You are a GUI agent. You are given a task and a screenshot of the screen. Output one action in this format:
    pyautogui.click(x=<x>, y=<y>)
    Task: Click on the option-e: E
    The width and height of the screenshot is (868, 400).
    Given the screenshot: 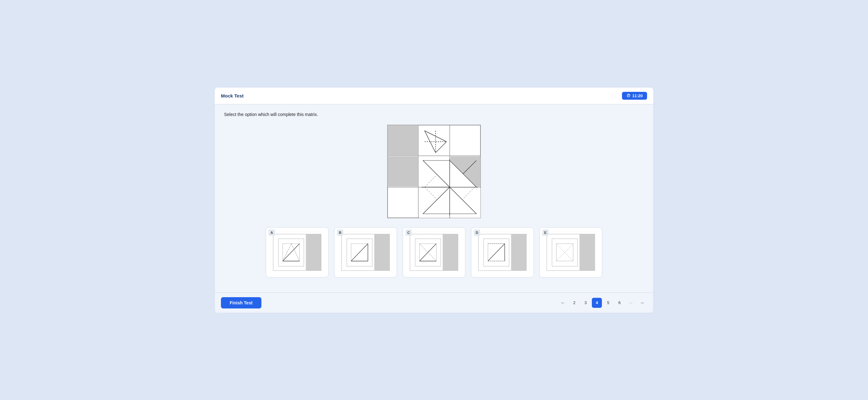 What is the action you would take?
    pyautogui.click(x=571, y=253)
    